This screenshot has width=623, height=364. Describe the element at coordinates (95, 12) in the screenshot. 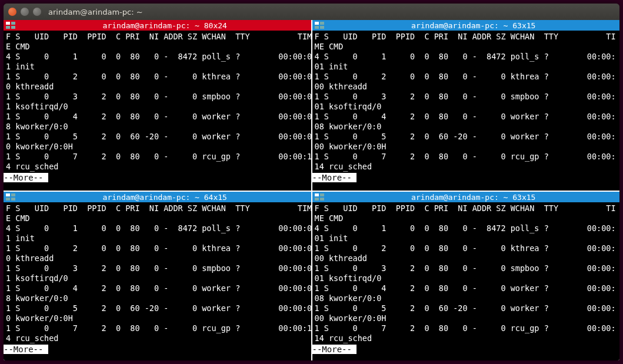

I see `window-title: arindam@arindam-pc: ~` at that location.